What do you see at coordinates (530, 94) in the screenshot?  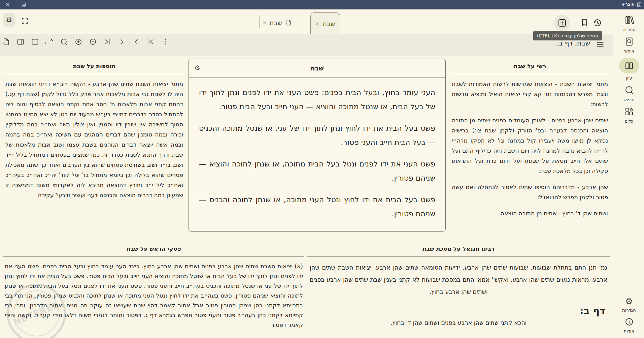 I see `text-paragraph: מתני' יציאות השבת - הוצאות שמרשות לרשות …` at bounding box center [530, 94].